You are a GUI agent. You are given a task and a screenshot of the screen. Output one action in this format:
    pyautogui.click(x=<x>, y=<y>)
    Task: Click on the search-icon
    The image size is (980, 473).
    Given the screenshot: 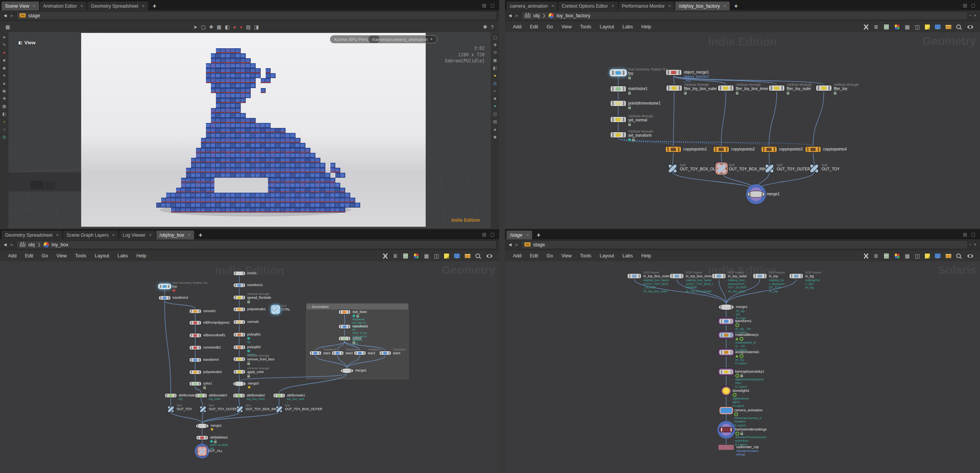 What is the action you would take?
    pyautogui.click(x=959, y=27)
    